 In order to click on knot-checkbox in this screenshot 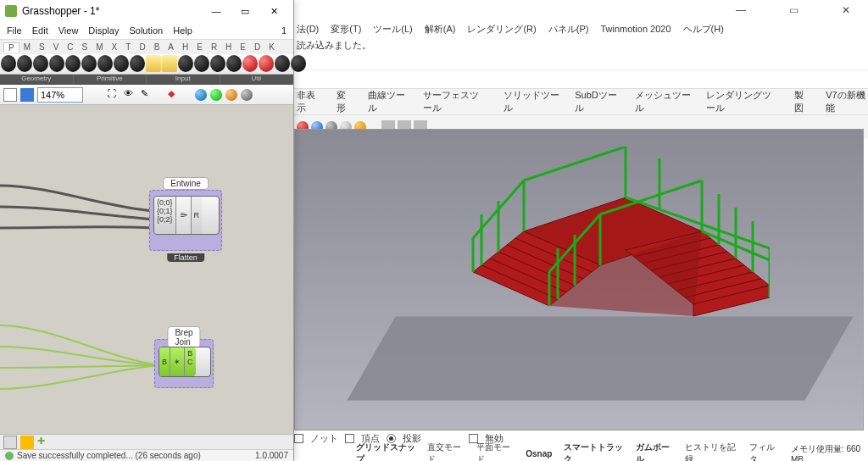, I will do `click(298, 439)`.